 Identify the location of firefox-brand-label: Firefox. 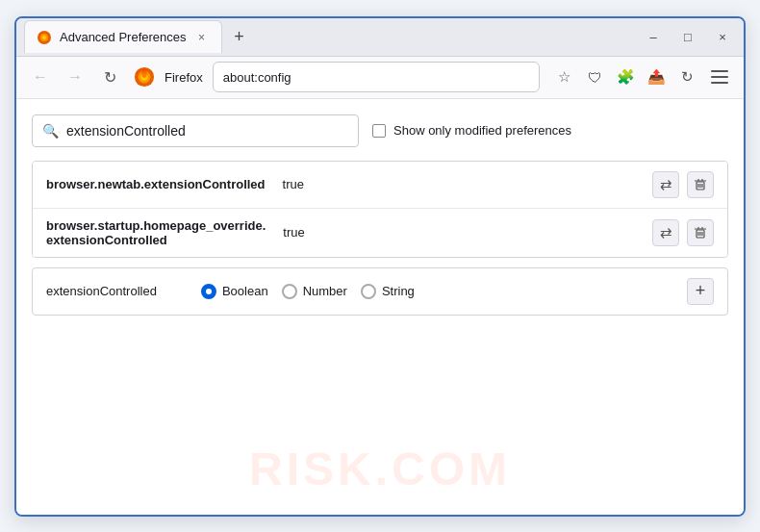
(184, 77).